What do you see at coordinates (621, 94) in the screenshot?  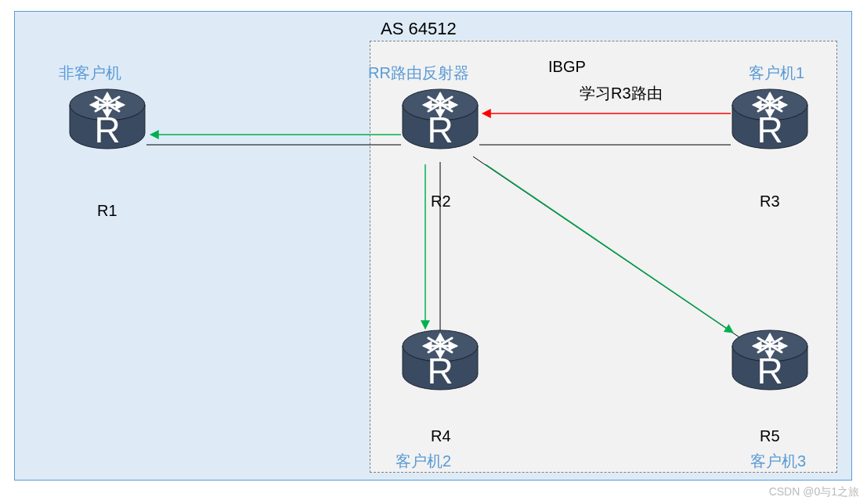 I see `edge-label-r3r2: 学习R3路由` at bounding box center [621, 94].